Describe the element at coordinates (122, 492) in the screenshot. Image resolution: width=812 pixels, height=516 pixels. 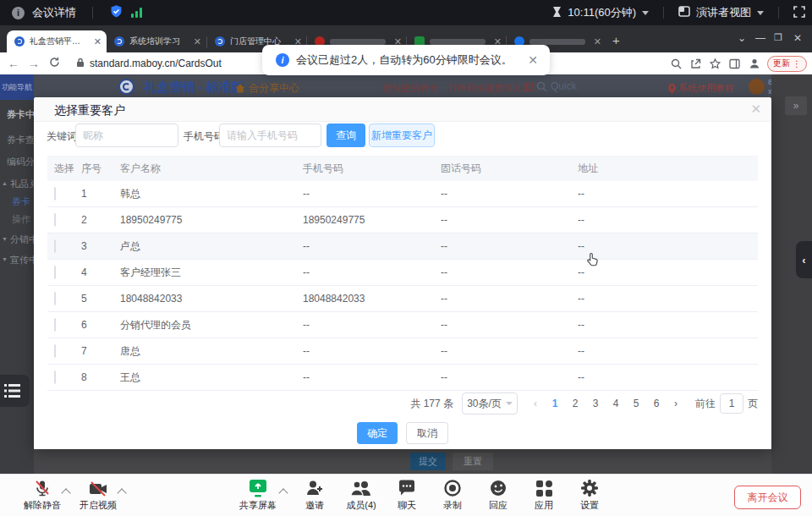
I see `video-options-chevron-icon` at that location.